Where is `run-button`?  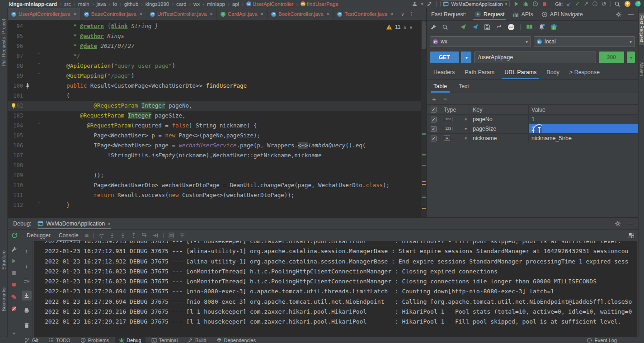 run-button is located at coordinates (516, 4).